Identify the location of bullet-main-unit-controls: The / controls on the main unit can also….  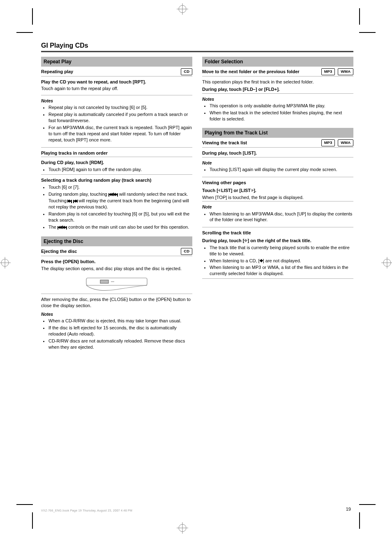
(120, 227).